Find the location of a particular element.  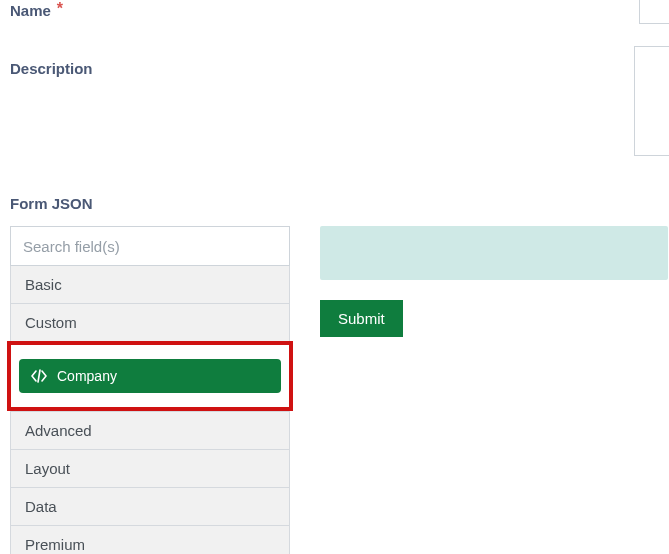

description-row: Description is located at coordinates (334, 68).